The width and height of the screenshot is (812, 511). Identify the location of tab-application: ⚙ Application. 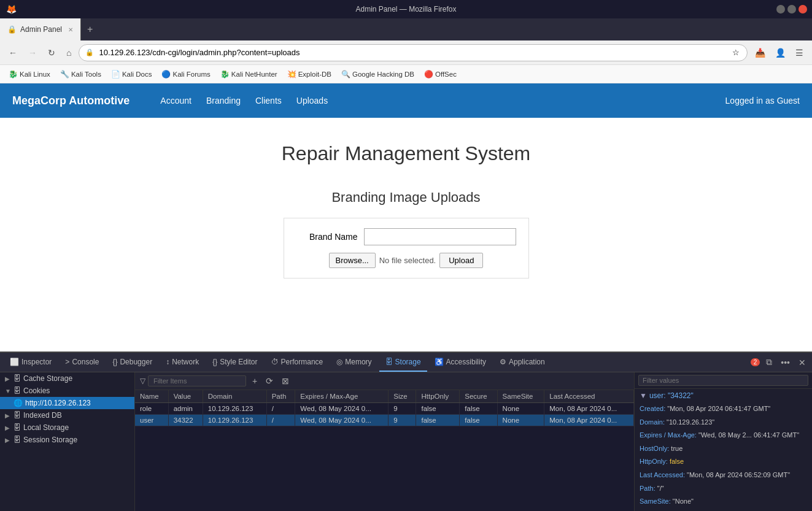
(522, 362).